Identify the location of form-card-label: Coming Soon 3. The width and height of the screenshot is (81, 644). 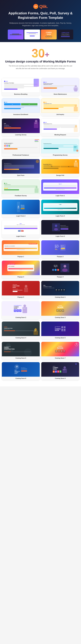
(60, 318).